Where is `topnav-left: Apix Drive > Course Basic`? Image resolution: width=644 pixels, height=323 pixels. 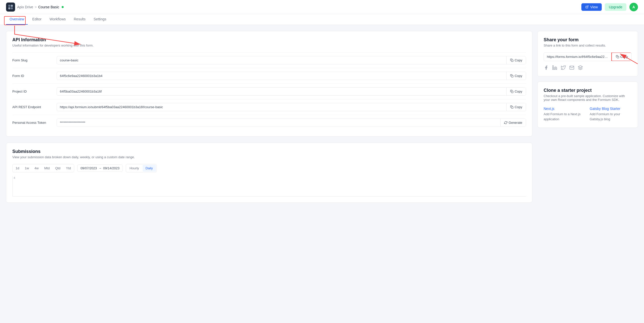 topnav-left: Apix Drive > Course Basic is located at coordinates (35, 7).